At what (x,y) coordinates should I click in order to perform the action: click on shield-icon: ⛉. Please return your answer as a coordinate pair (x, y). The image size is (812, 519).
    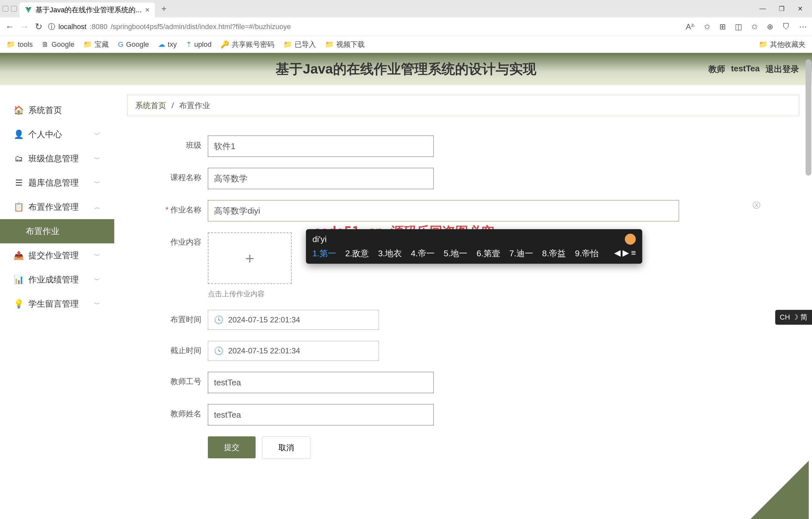
    Looking at the image, I should click on (786, 27).